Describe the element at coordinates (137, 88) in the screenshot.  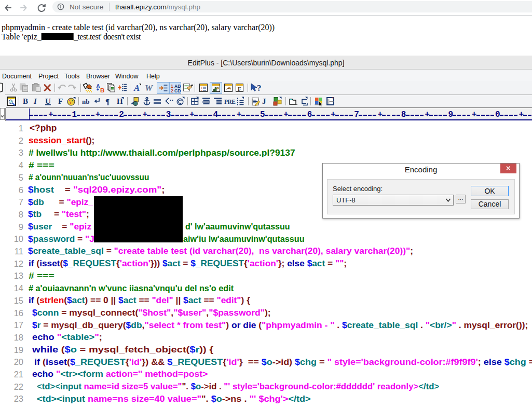
I see `svg-text: A` at that location.